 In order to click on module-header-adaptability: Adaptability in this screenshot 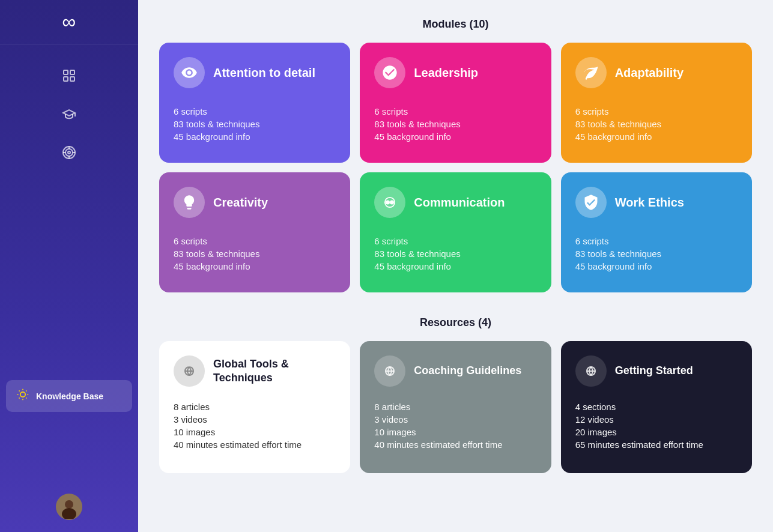, I will do `click(656, 73)`.